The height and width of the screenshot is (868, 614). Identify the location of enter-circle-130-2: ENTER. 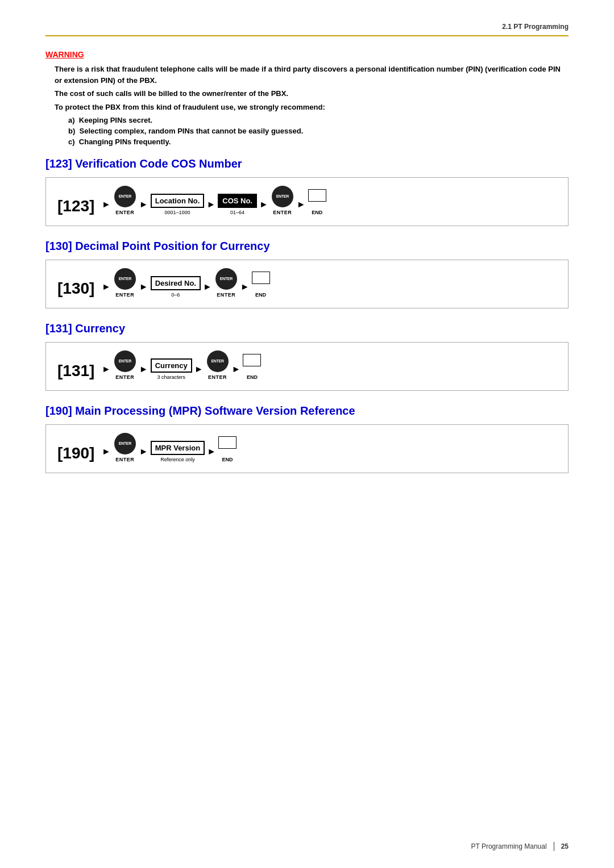
(226, 279).